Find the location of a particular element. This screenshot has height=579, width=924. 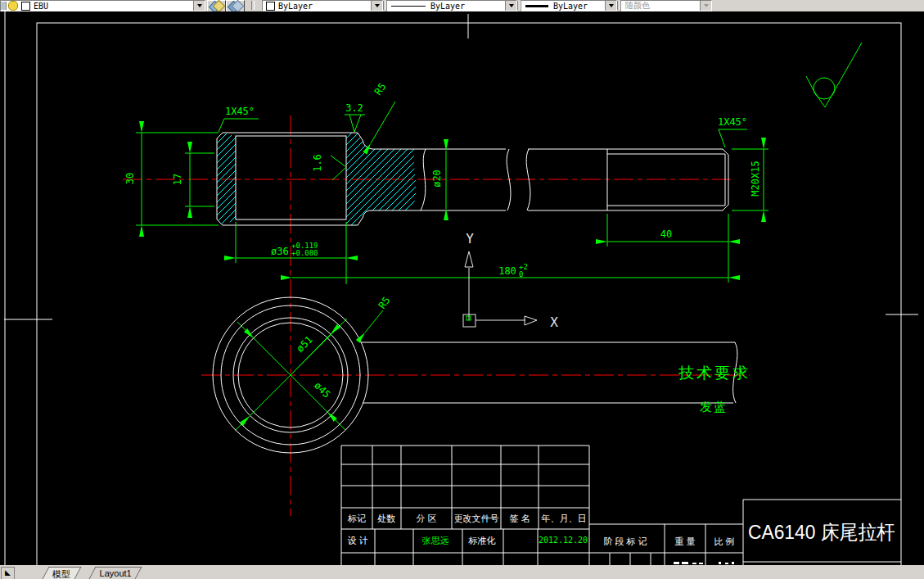

layer-color-swatch is located at coordinates (26, 7).